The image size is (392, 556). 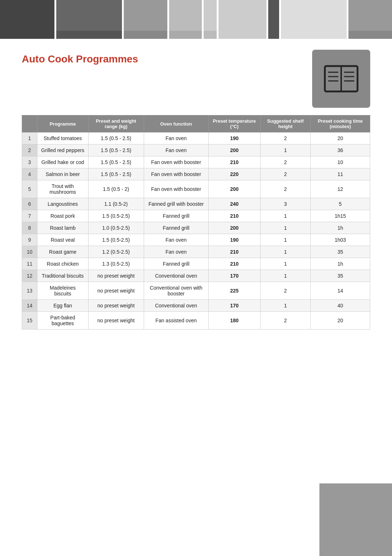 What do you see at coordinates (116, 124) in the screenshot?
I see `th-preset-weight: Preset and weight range (kg)` at bounding box center [116, 124].